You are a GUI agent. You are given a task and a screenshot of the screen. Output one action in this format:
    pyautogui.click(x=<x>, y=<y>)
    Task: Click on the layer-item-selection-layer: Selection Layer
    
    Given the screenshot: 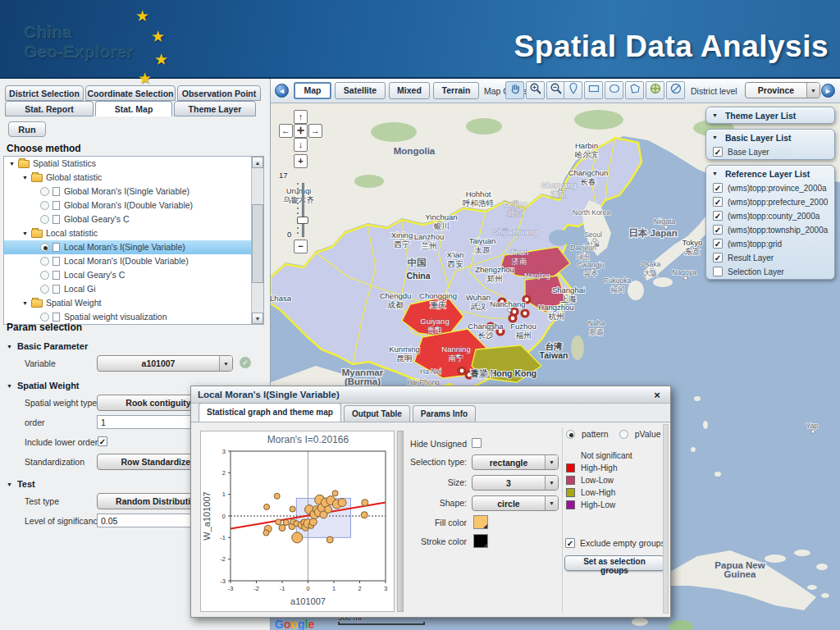 What is the action you would take?
    pyautogui.click(x=770, y=272)
    